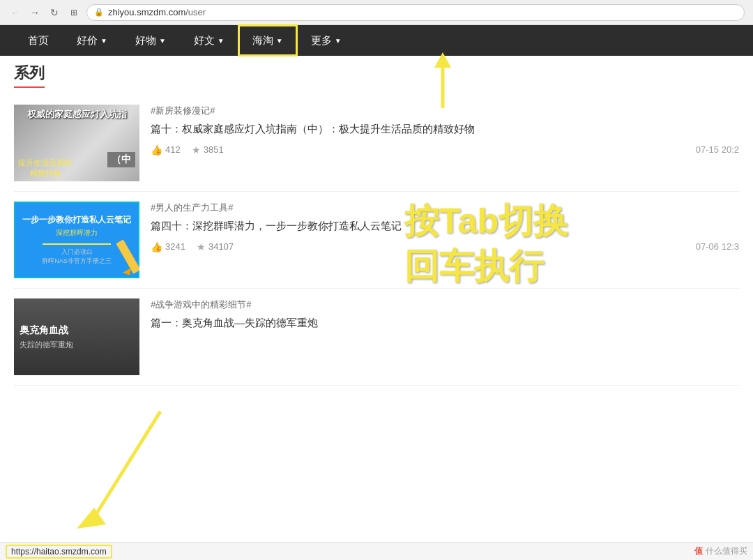  I want to click on nav-item-haowen: 好文 ▼, so click(209, 40).